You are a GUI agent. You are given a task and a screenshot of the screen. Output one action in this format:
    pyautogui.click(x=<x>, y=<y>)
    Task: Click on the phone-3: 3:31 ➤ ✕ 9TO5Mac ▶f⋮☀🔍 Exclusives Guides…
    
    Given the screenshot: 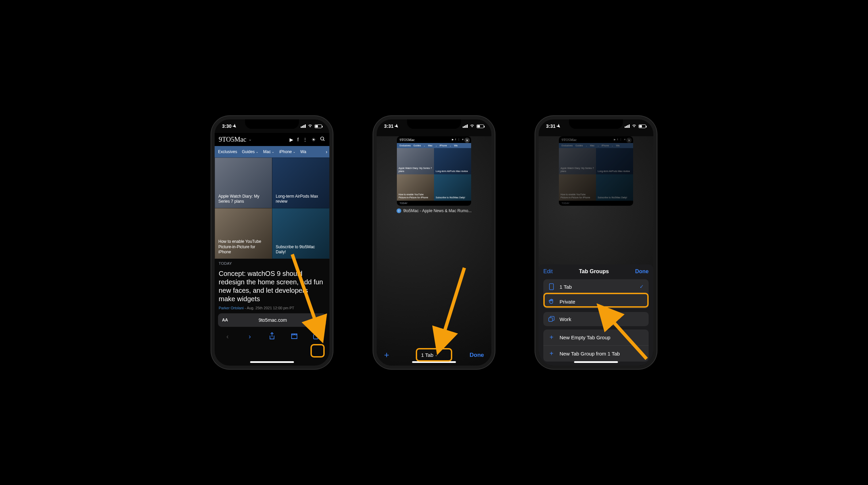 What is the action you would take?
    pyautogui.click(x=596, y=242)
    